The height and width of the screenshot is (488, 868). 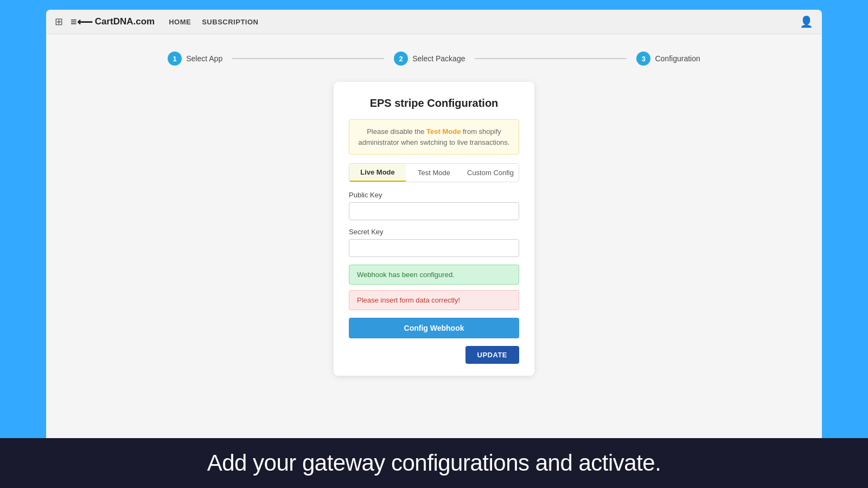 I want to click on user-avatar-icon: 👤, so click(x=806, y=22).